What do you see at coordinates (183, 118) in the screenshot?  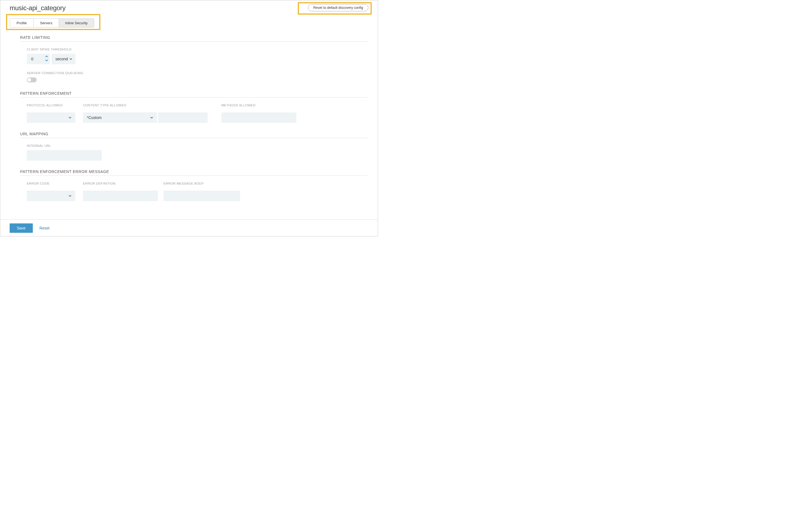 I see `content-type-custom-input` at bounding box center [183, 118].